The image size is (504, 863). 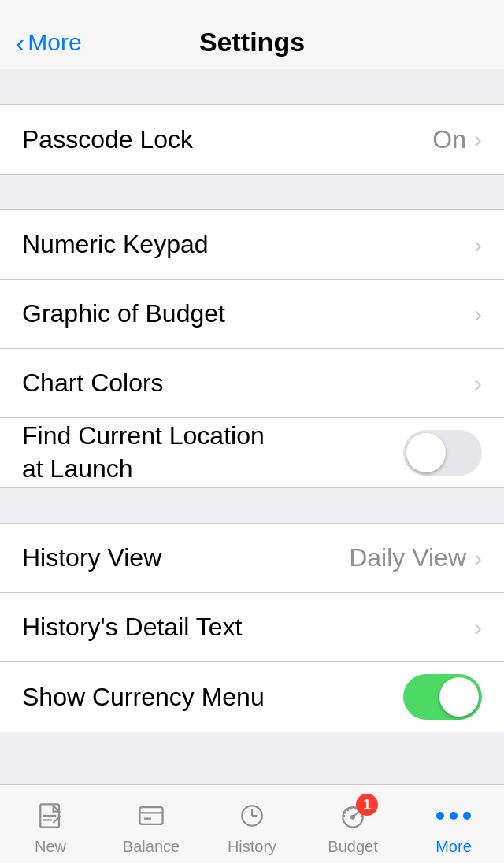 I want to click on history-view-right: Daily View ›, so click(x=416, y=557).